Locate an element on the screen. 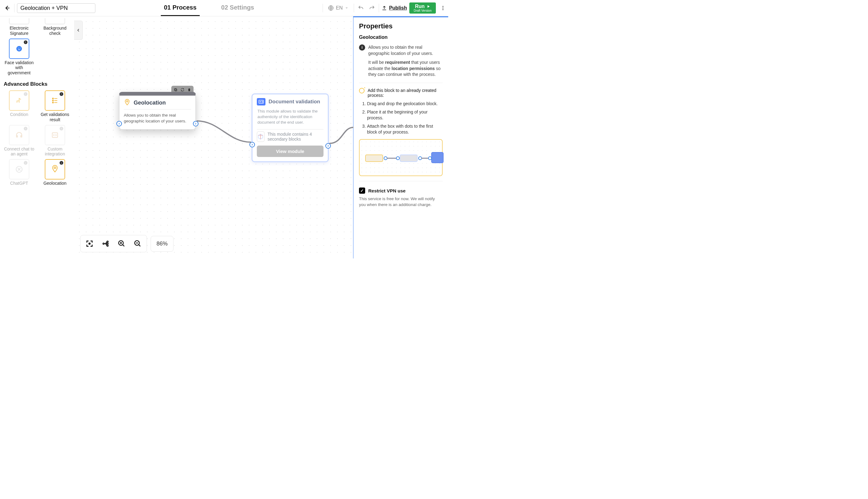 The height and width of the screenshot is (499, 868). back-button is located at coordinates (7, 8).